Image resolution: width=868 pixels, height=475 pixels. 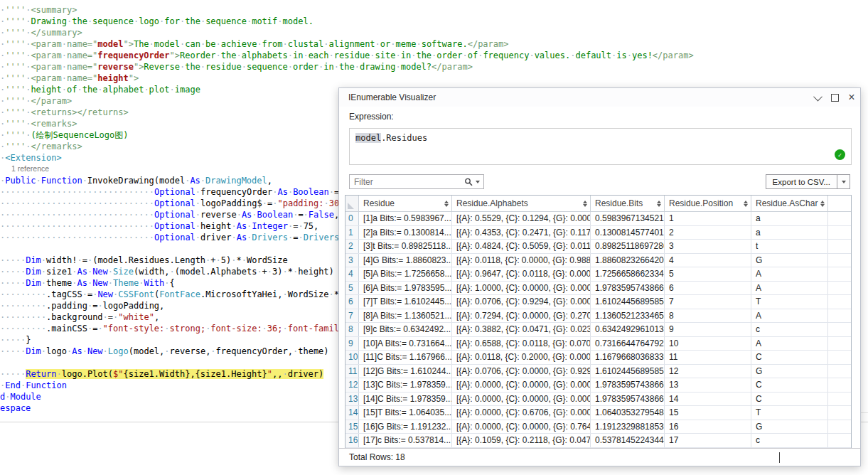 I want to click on table-cell-bits: 1.16796680368339..., so click(x=628, y=357).